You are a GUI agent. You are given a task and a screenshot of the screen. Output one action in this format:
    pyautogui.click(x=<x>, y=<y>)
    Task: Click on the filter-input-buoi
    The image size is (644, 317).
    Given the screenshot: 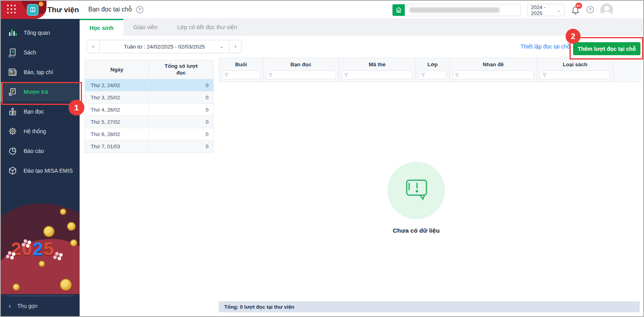 What is the action you would take?
    pyautogui.click(x=241, y=75)
    